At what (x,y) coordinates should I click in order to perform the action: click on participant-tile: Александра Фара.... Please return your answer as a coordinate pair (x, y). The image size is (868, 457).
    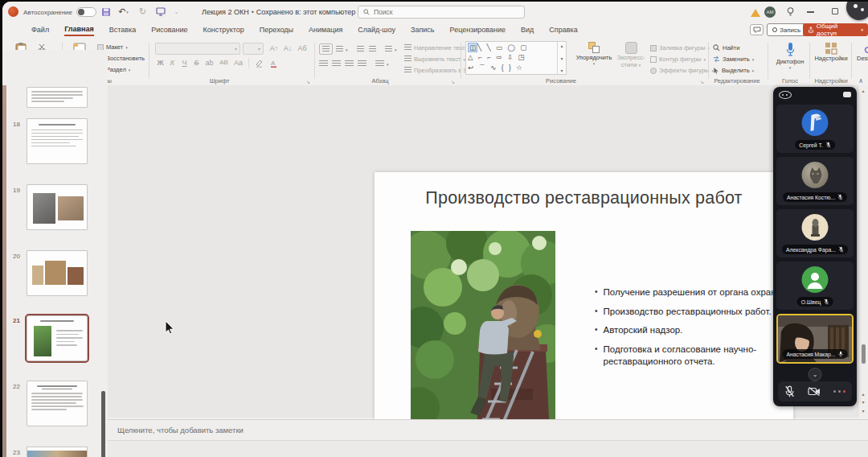
    Looking at the image, I should click on (815, 233).